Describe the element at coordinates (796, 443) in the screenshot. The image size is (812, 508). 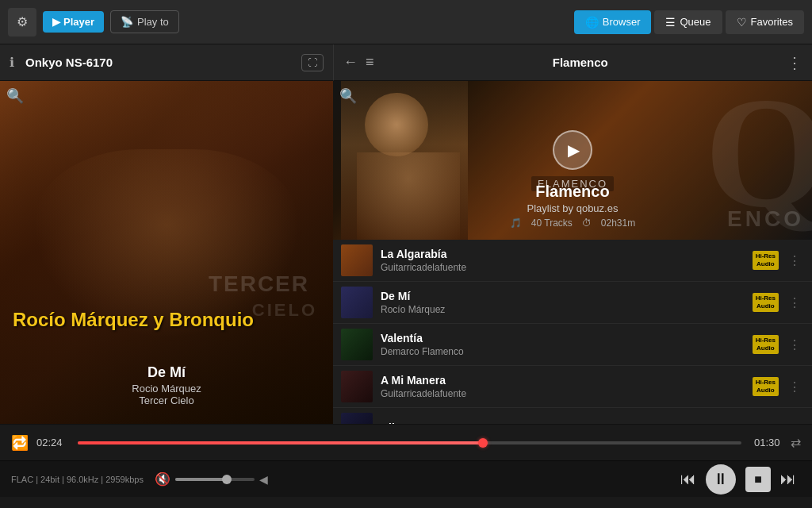
I see `shuffle-button: ⇄` at that location.